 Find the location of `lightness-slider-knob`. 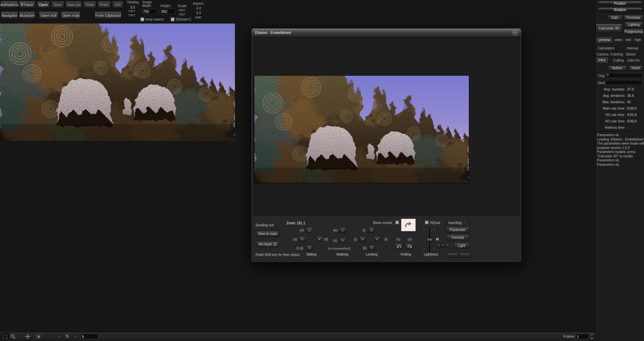

lightness-slider-knob is located at coordinates (430, 240).